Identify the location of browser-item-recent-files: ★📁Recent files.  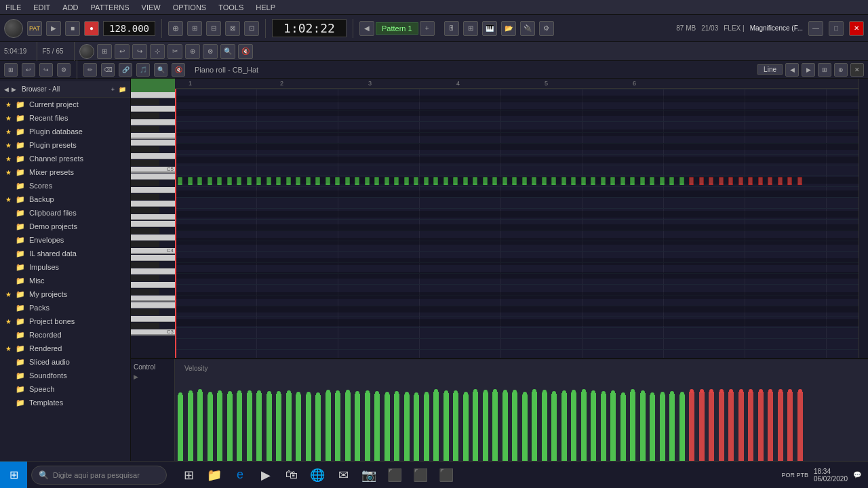
(65, 118).